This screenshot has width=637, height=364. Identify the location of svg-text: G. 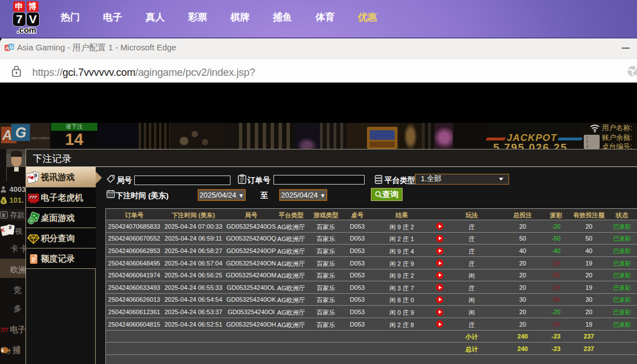
(11, 47).